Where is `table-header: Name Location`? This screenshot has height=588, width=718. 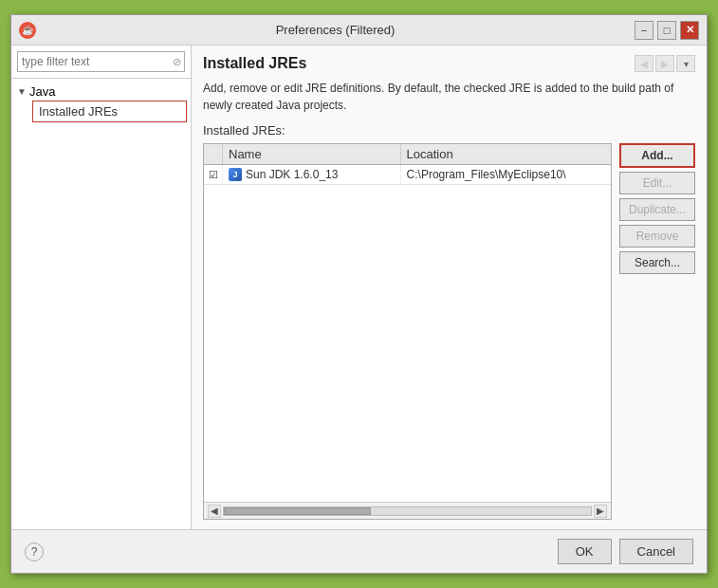
table-header: Name Location is located at coordinates (408, 155).